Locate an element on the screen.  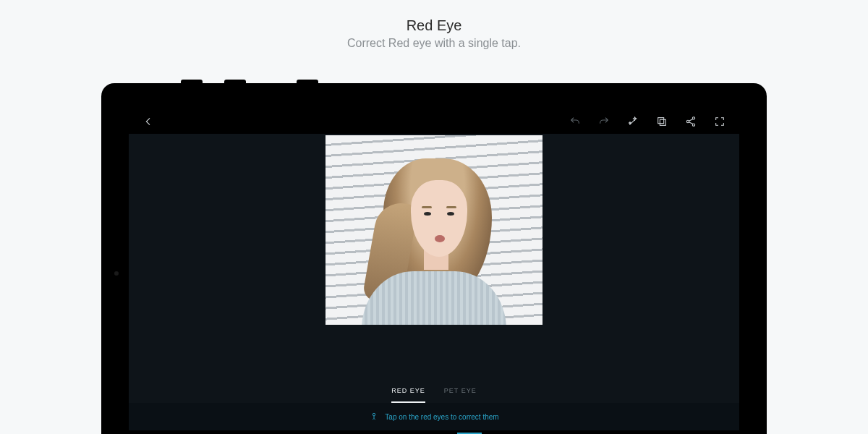
hint-text: Tap on the red eyes to correct them is located at coordinates (441, 417).